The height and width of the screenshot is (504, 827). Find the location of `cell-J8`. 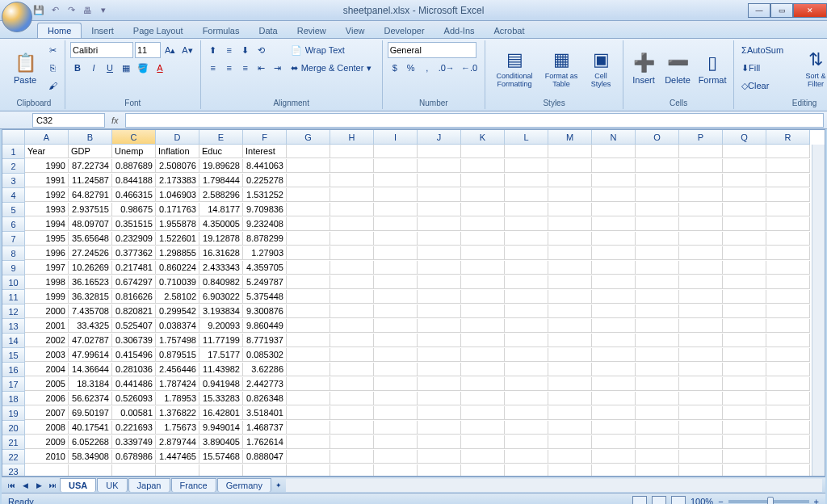

cell-J8 is located at coordinates (439, 254).